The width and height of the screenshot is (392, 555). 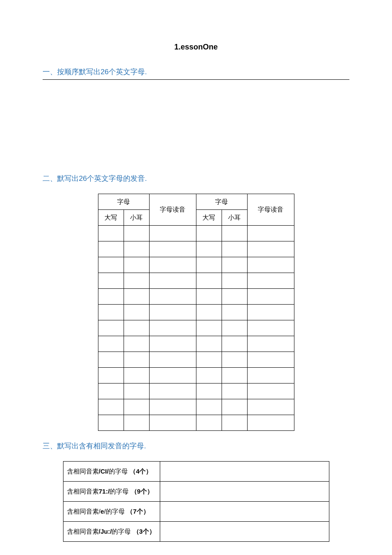 What do you see at coordinates (142, 491) in the screenshot?
I see `label-count: （9个）` at bounding box center [142, 491].